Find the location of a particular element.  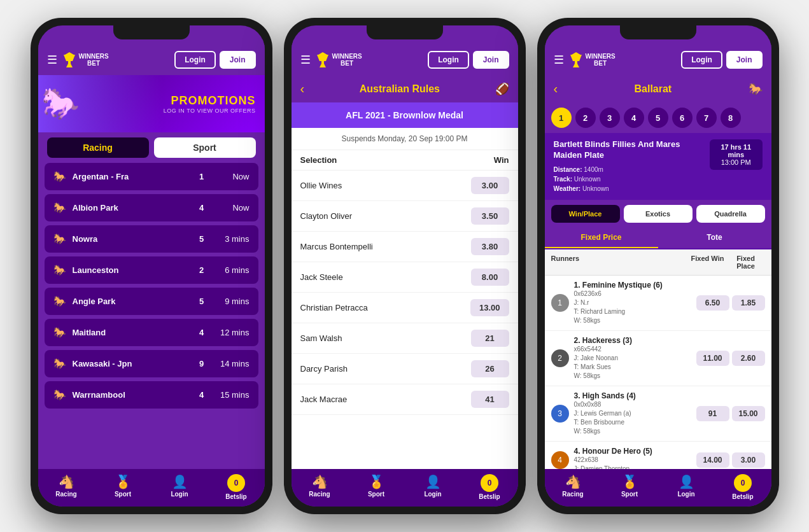

fixed-place-btn: 2.60 is located at coordinates (749, 358).